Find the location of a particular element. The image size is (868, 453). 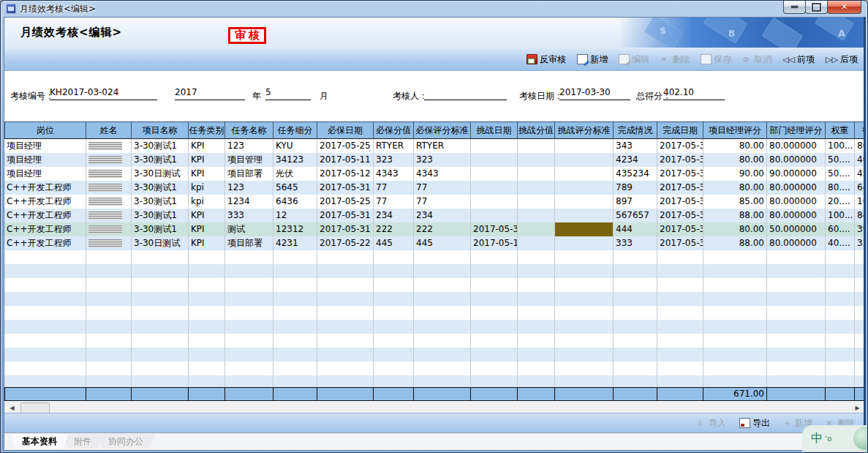

cell-必保日期: 2017-05-12 is located at coordinates (345, 174).